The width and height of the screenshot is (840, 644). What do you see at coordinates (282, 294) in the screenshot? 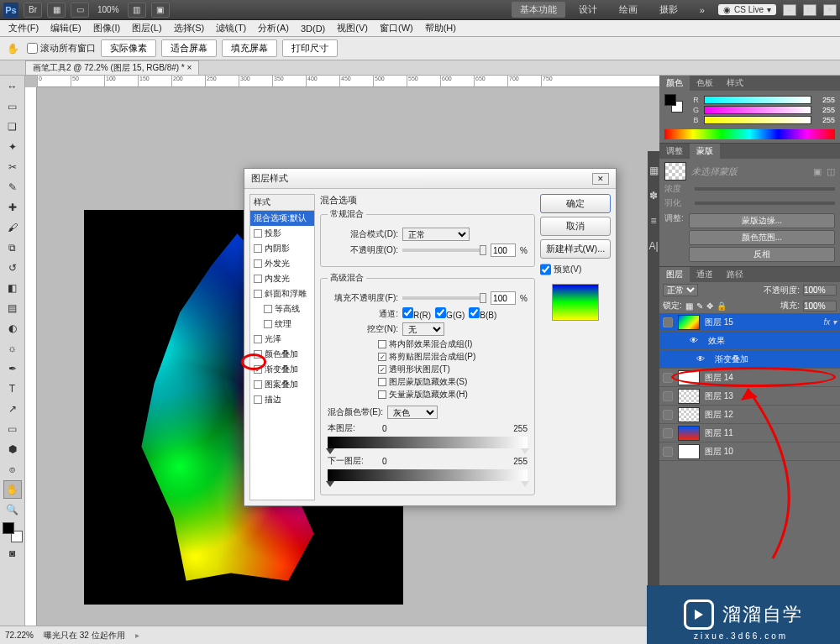
I see `style-bevel: 斜面和浮雕` at bounding box center [282, 294].